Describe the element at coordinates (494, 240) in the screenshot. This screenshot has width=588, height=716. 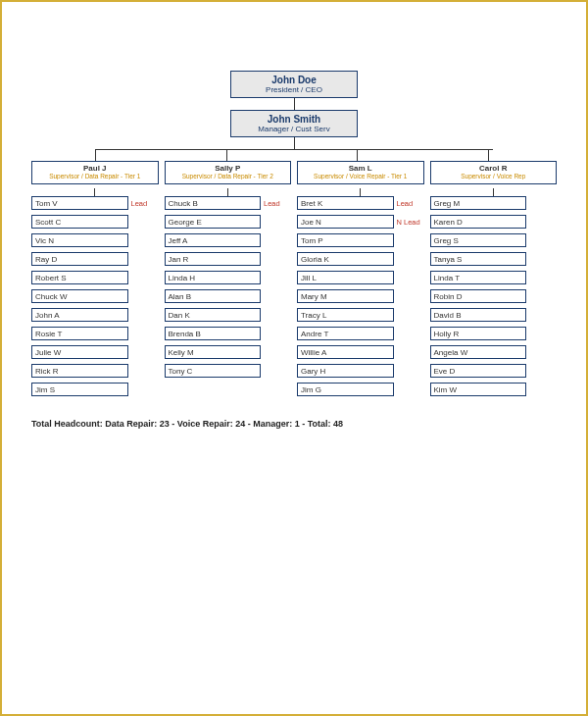
I see `member-row: Greg S` at that location.